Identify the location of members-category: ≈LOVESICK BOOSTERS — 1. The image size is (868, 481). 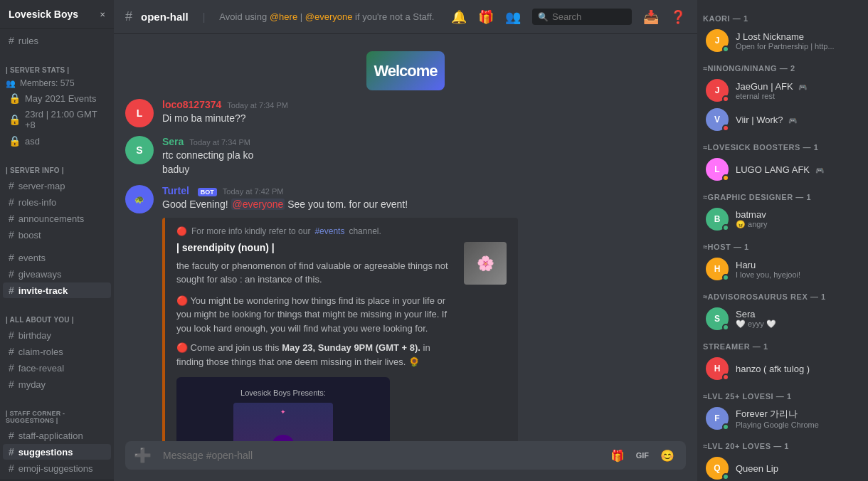
(783, 144).